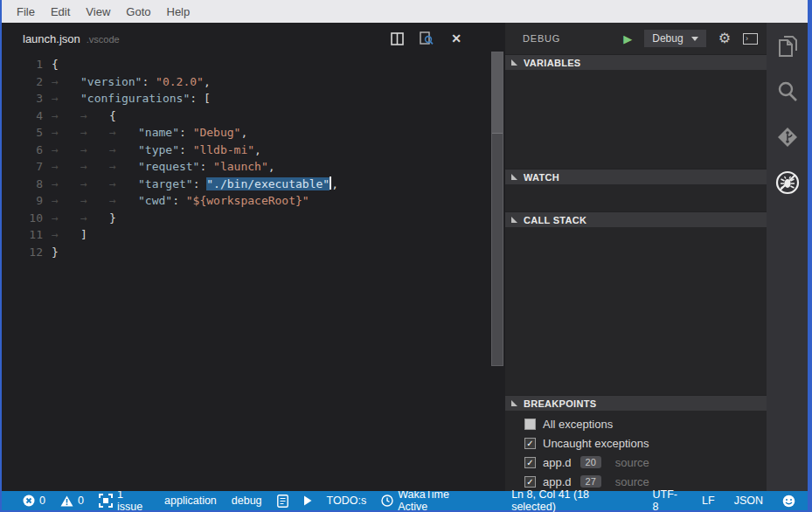 The image size is (812, 512). What do you see at coordinates (552, 63) in the screenshot?
I see `section-title: VARIABLES` at bounding box center [552, 63].